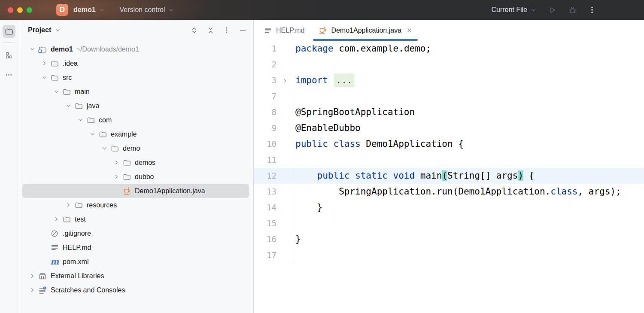 The height and width of the screenshot is (313, 644). I want to click on run-configuration-selector: Current File, so click(514, 10).